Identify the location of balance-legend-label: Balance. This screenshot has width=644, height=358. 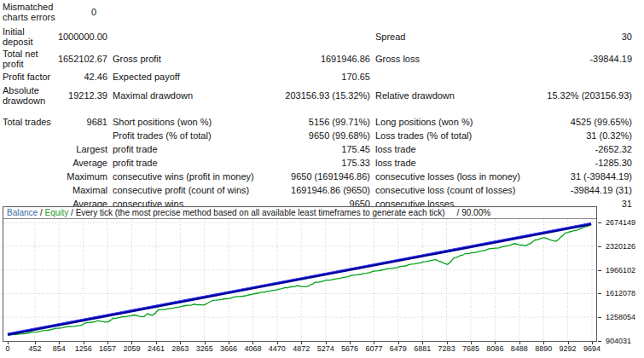
(22, 213).